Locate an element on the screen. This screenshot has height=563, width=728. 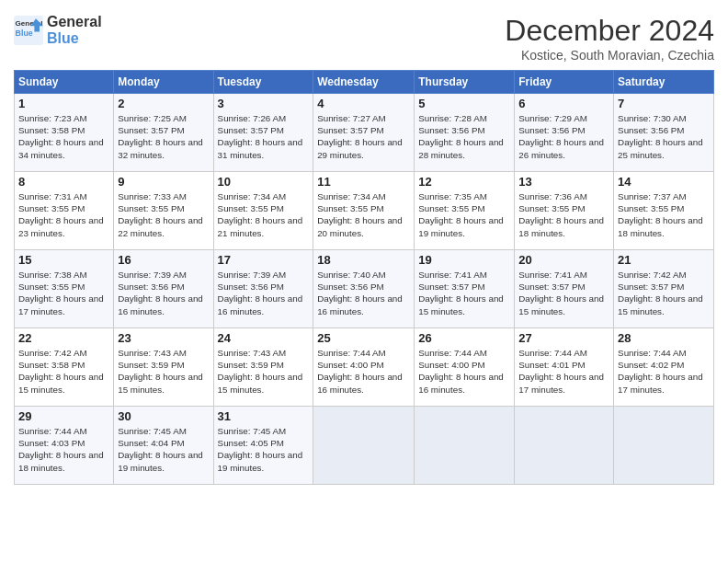
calendar-cell: 16Sunrise: 7:39 AM Sunset: 3:56 PM Dayli… is located at coordinates (164, 289).